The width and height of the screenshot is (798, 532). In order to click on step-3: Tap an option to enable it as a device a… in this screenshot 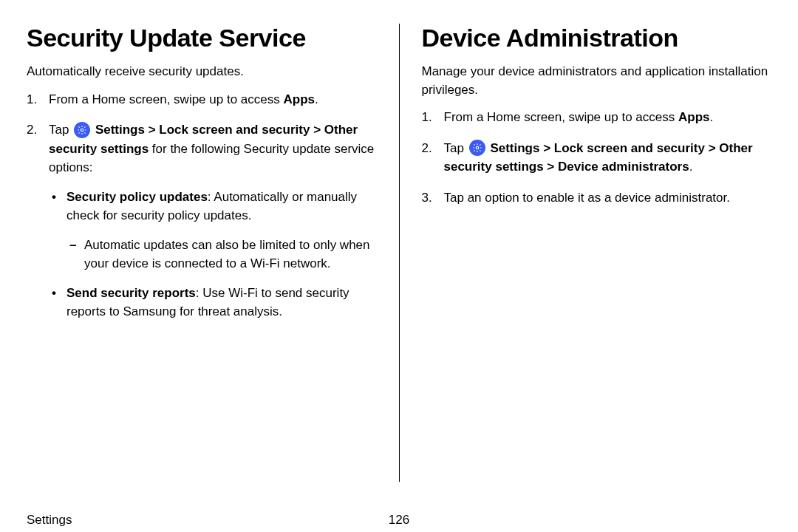, I will do `click(597, 198)`.